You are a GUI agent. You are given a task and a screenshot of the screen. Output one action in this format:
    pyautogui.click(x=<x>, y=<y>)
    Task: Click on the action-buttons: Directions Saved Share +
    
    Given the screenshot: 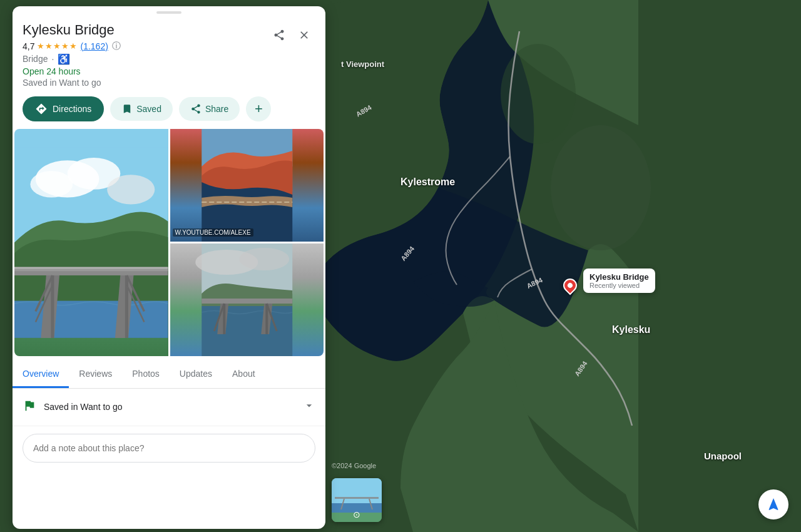 What is the action you would take?
    pyautogui.click(x=169, y=110)
    